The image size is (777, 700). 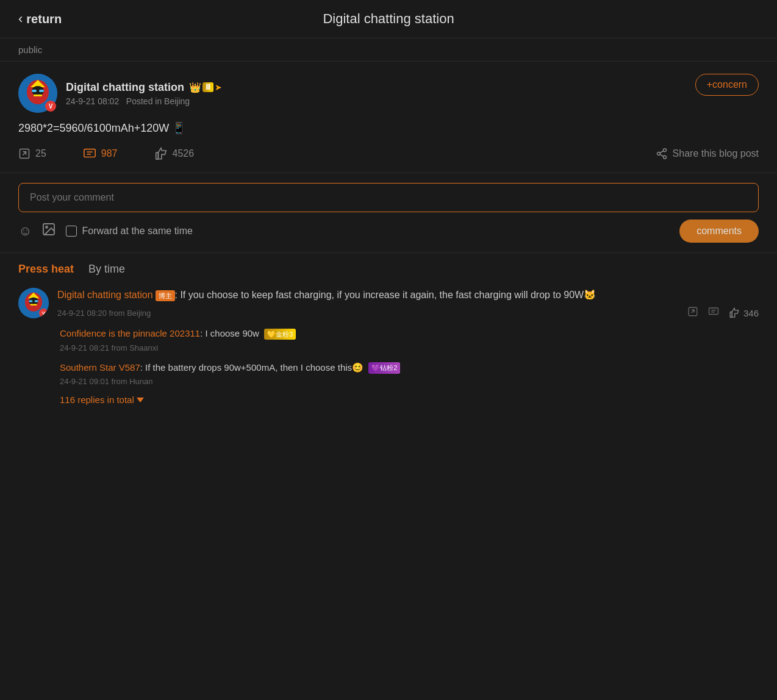 I want to click on comment-icon, so click(x=90, y=154).